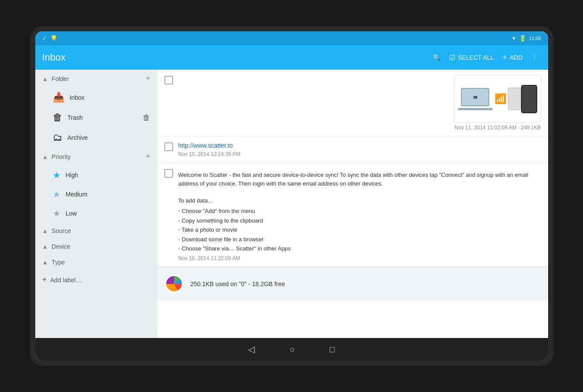 The image size is (583, 392). Describe the element at coordinates (498, 99) in the screenshot. I see `thumbnail-image-1: 📺 📶` at that location.